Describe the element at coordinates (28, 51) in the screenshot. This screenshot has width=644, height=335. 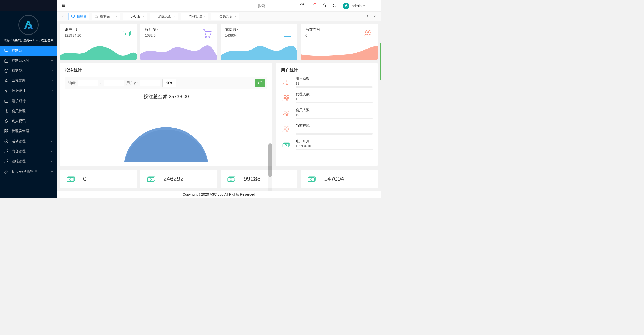
I see `menu-item-console: 控制台` at that location.